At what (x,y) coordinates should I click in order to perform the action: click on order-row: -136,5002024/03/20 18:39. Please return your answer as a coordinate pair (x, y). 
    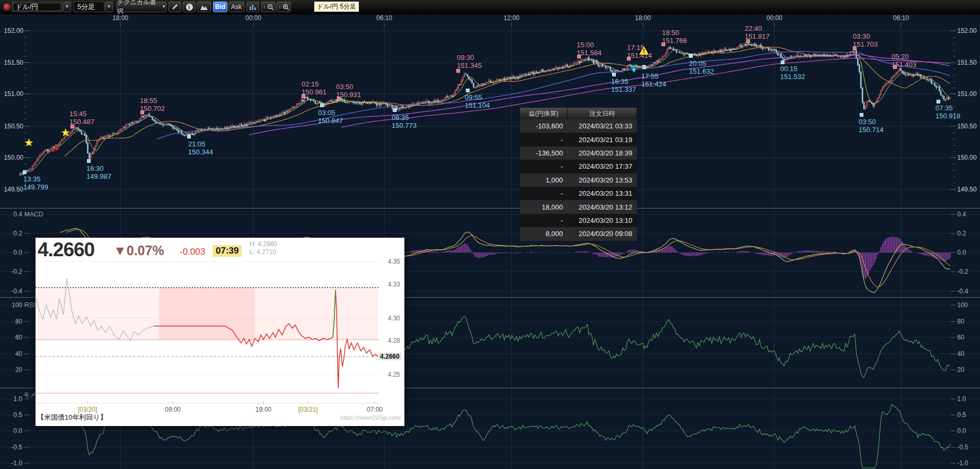
    Looking at the image, I should click on (579, 153).